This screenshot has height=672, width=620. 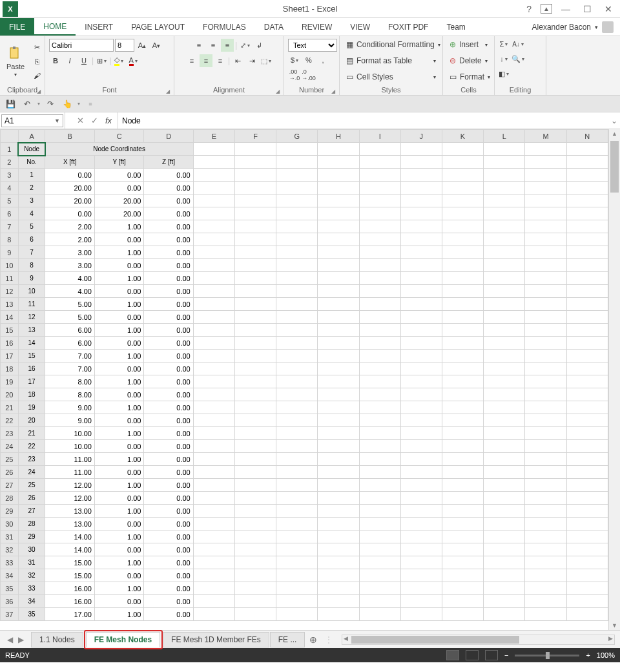 What do you see at coordinates (504, 136) in the screenshot?
I see `column-header: L` at bounding box center [504, 136].